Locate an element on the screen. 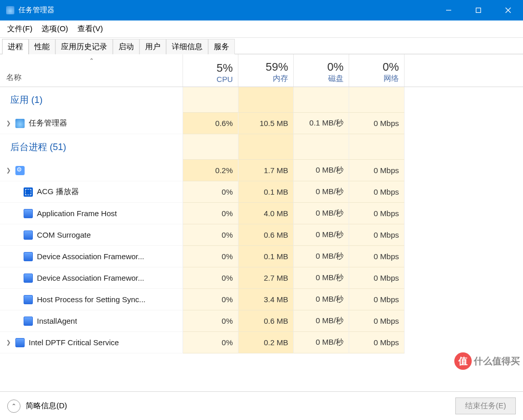  disk-cell: 0.1 MB/秒 is located at coordinates (321, 123).